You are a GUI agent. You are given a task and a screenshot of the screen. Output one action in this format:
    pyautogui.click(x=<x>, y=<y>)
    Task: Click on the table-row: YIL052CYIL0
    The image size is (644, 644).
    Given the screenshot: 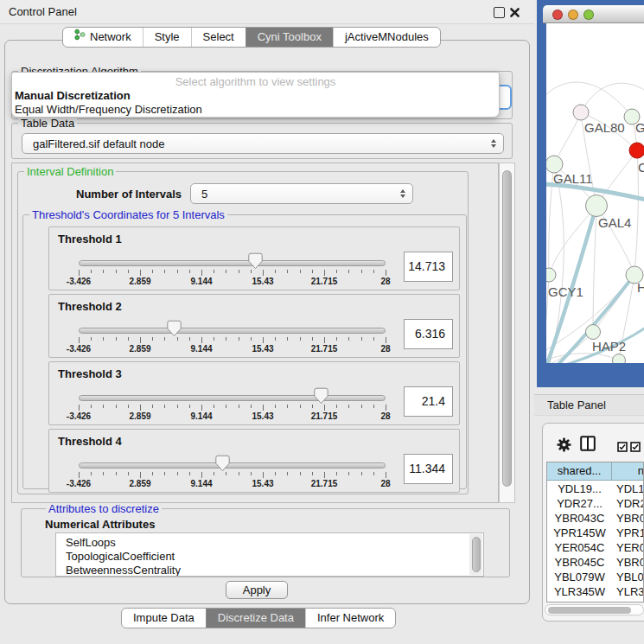 What is the action you would take?
    pyautogui.click(x=596, y=601)
    